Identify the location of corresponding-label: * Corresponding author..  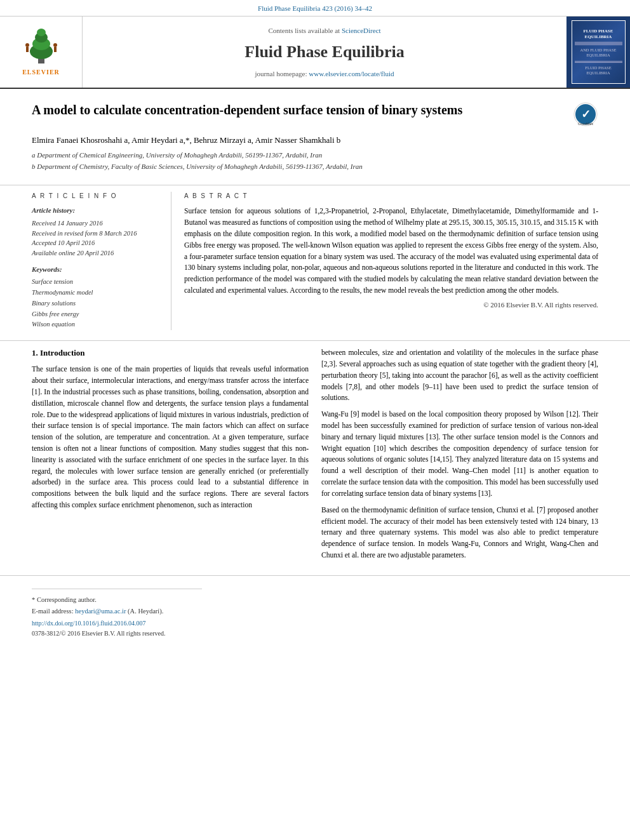
(64, 599).